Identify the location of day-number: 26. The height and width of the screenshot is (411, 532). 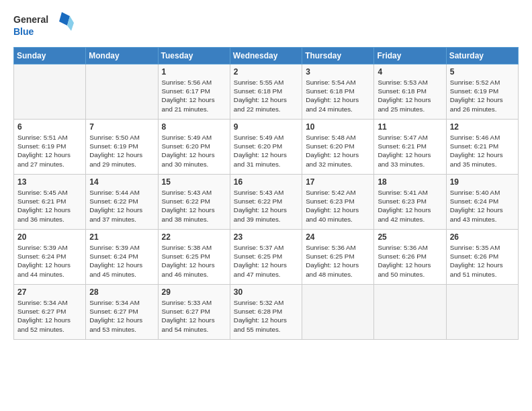
(482, 237).